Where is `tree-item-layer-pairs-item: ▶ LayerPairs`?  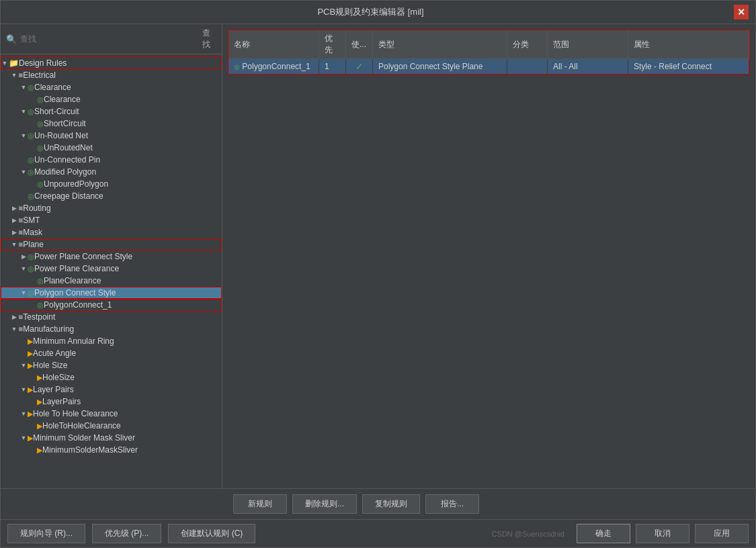
tree-item-layer-pairs-item: ▶ LayerPairs is located at coordinates (112, 402).